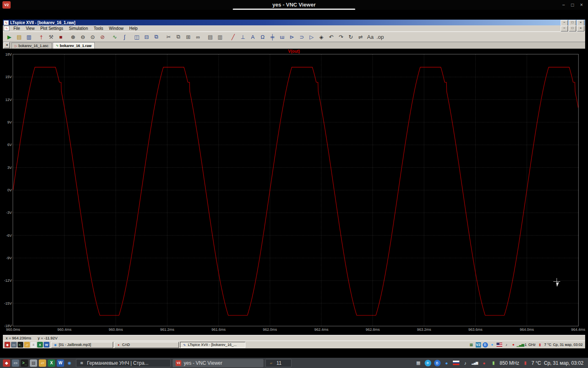 Image resolution: width=588 pixels, height=368 pixels. Describe the element at coordinates (41, 37) in the screenshot. I see `probe-icon: †` at that location.